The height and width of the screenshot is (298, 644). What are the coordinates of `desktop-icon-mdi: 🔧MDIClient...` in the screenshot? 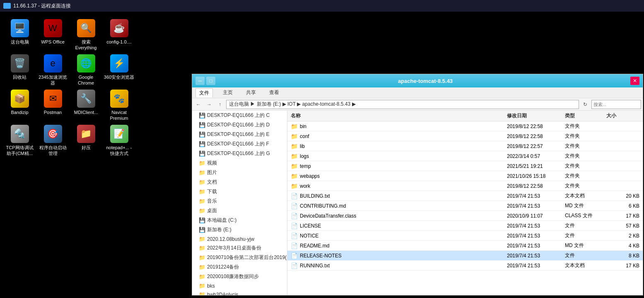 It's located at (86, 104).